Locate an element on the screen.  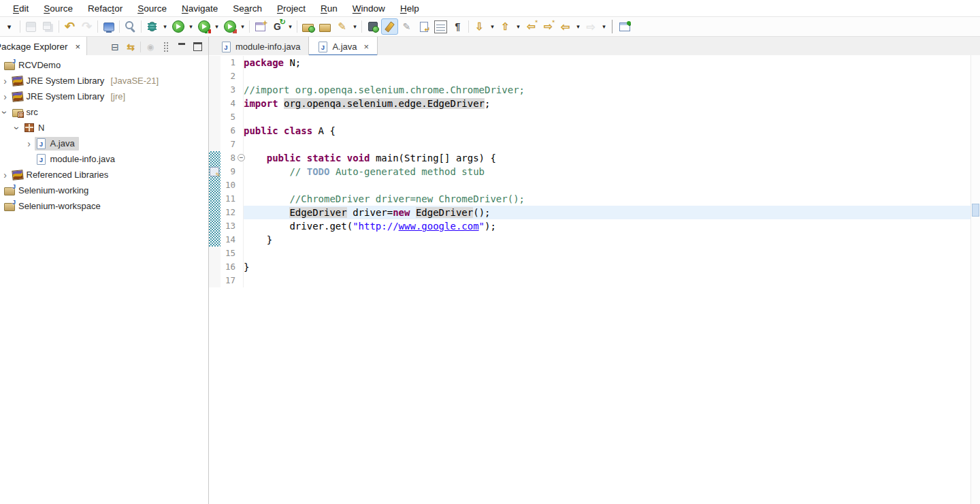
menu-run: Run is located at coordinates (329, 8).